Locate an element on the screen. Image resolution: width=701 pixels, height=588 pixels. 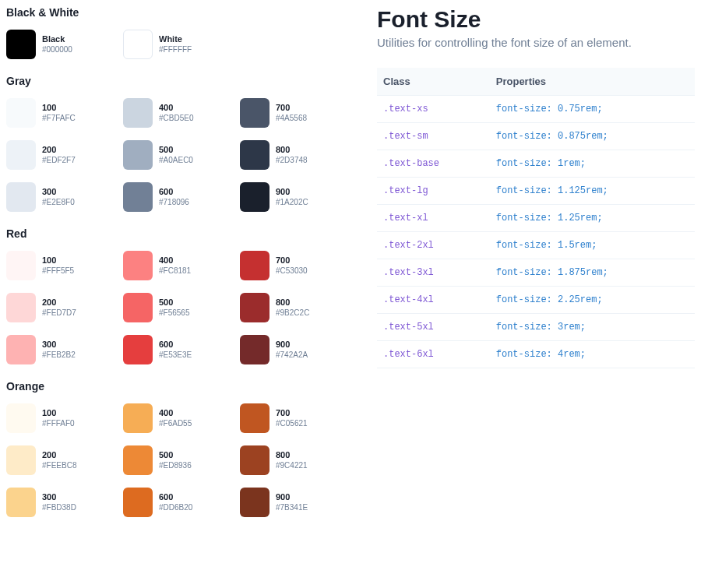
color-swatch: 500#ED8936 is located at coordinates (178, 460).